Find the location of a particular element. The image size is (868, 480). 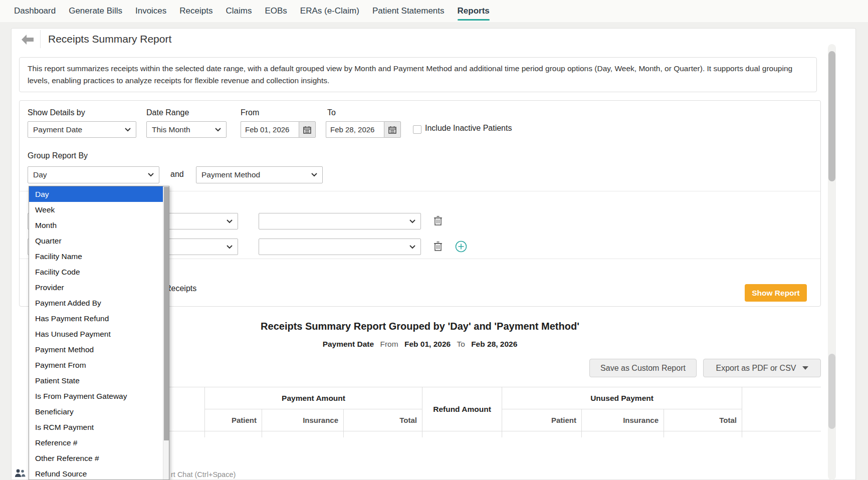

dropdown-option-beneficiary: Beneficiary is located at coordinates (96, 412).